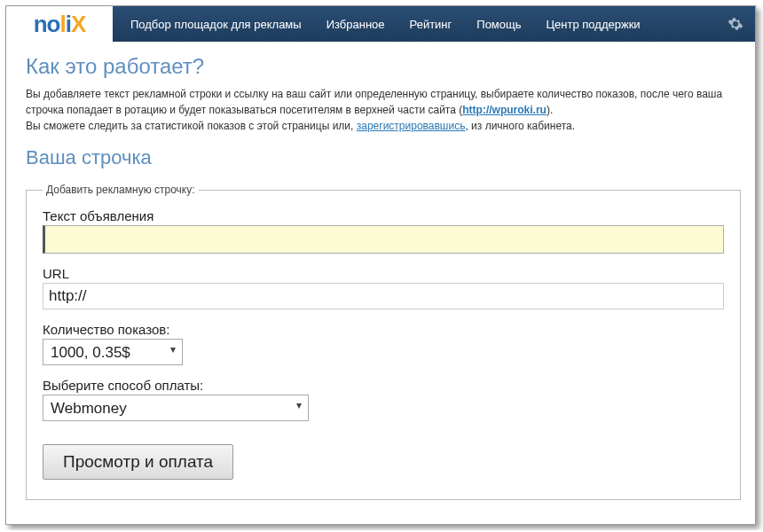 This screenshot has height=532, width=763. I want to click on field-count: Количество показов: 1000, 0.35$, so click(383, 344).